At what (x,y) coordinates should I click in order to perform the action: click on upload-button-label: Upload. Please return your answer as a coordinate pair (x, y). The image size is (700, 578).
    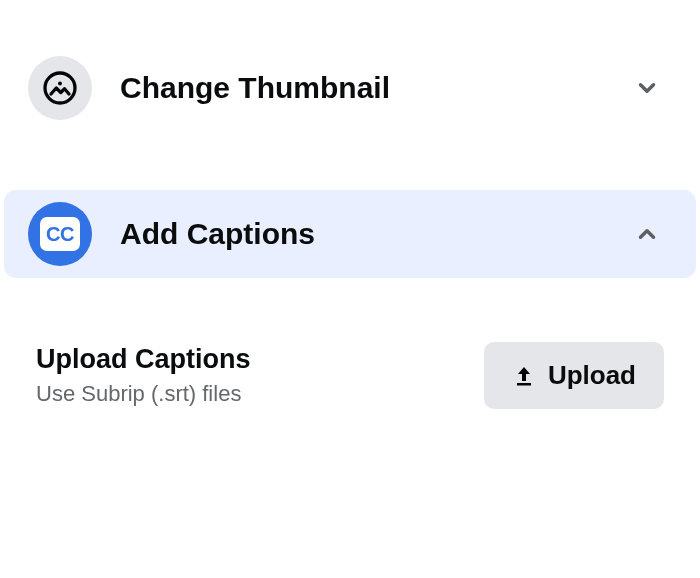
    Looking at the image, I should click on (592, 376).